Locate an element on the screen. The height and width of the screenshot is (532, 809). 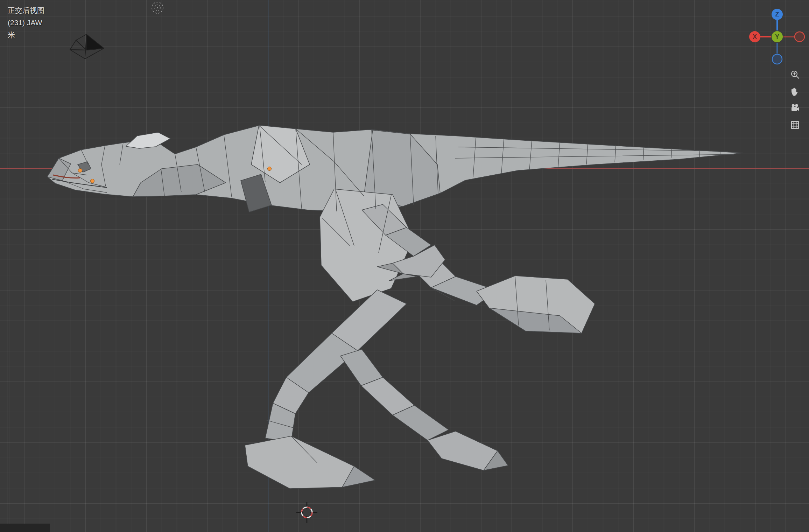
gizmo-y-label: Y is located at coordinates (777, 37).